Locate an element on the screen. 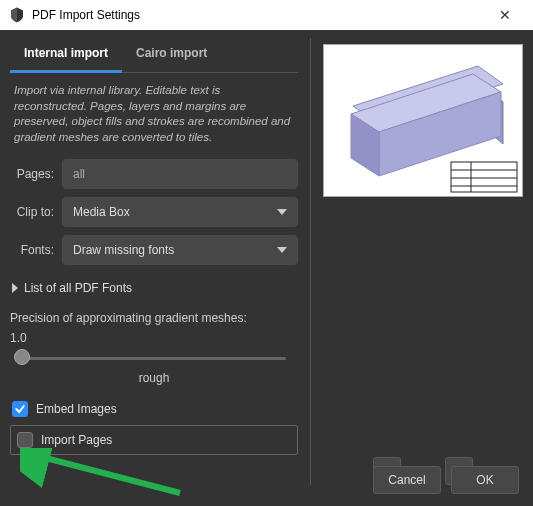 The image size is (533, 506). pages-row: Pages: all is located at coordinates (154, 174).